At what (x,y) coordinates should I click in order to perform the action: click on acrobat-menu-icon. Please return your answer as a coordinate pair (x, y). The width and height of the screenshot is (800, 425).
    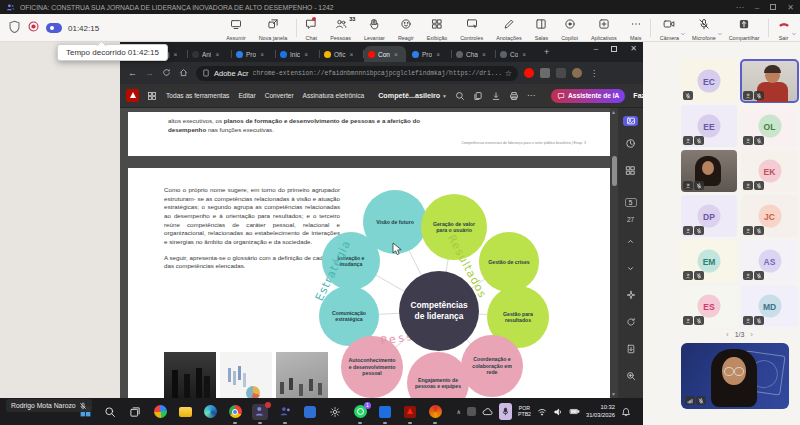
    Looking at the image, I should click on (152, 96).